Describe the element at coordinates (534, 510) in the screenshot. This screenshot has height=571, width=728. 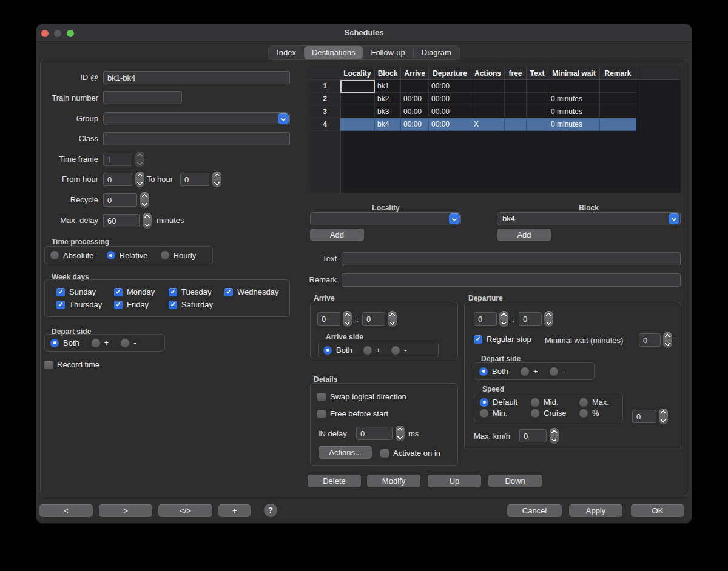
I see `cancel-button: Cancel` at that location.